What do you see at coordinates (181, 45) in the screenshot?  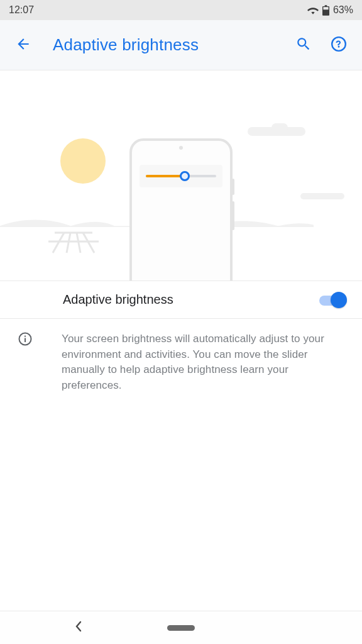 I see `app-bar: Adaptive brightness` at bounding box center [181, 45].